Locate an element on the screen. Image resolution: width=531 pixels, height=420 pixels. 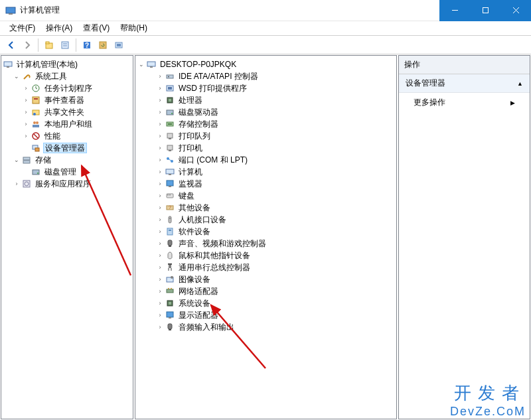
device-item: ›计算机 is located at coordinates (266, 172).